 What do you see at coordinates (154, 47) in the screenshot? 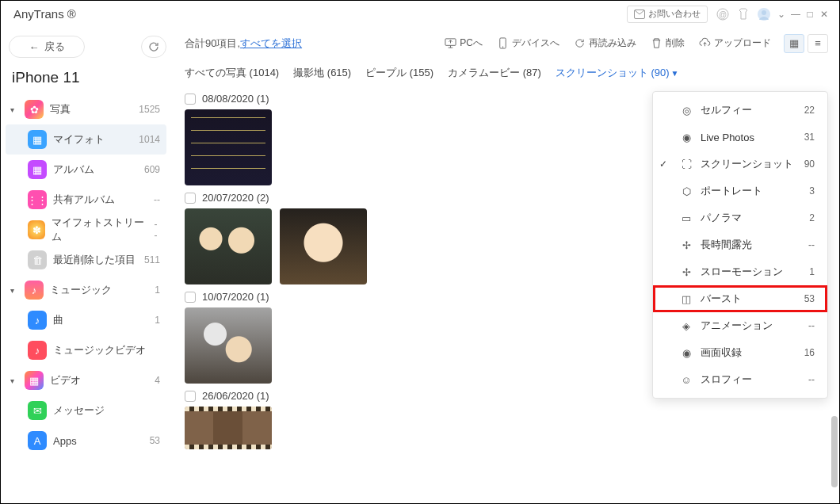
I see `refresh-icon` at bounding box center [154, 47].